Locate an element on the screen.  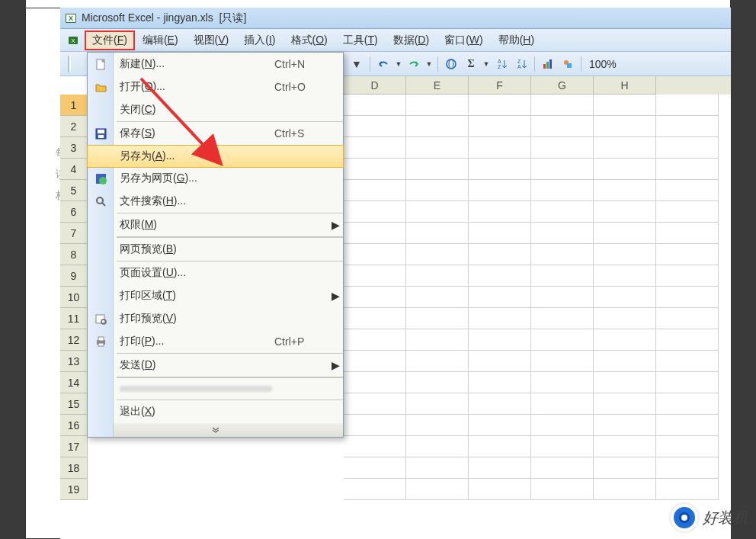
menu-item-recent is located at coordinates (215, 389).